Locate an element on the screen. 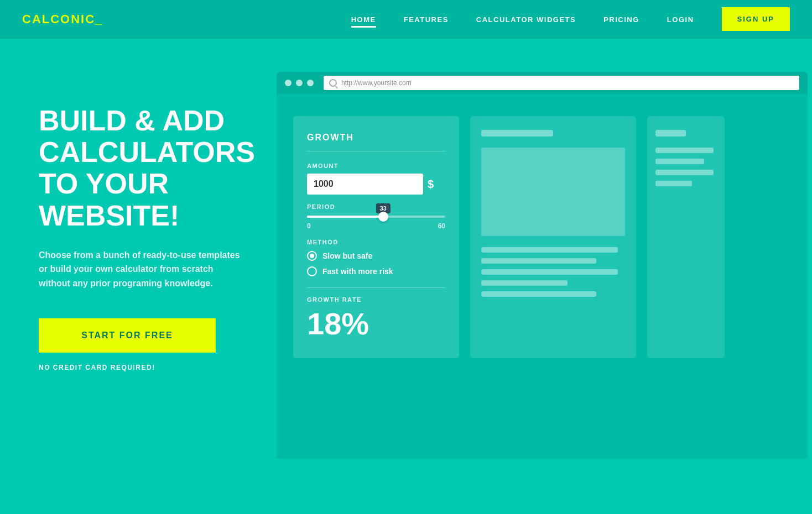 The height and width of the screenshot is (514, 812). calculator-title: GROWTH is located at coordinates (376, 142).